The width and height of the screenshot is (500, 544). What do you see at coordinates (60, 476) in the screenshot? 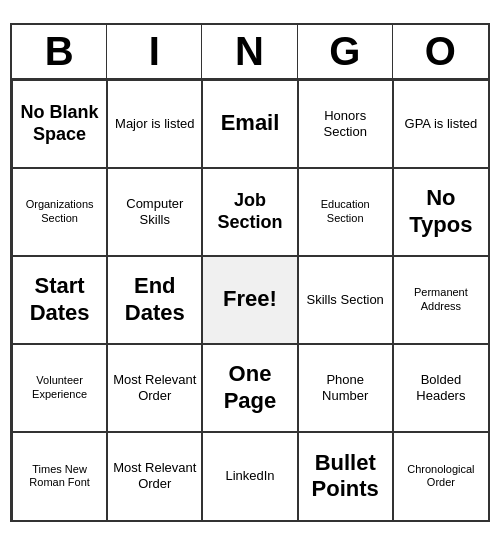
I see `cell-text-20: Times New Roman Font` at bounding box center [60, 476].